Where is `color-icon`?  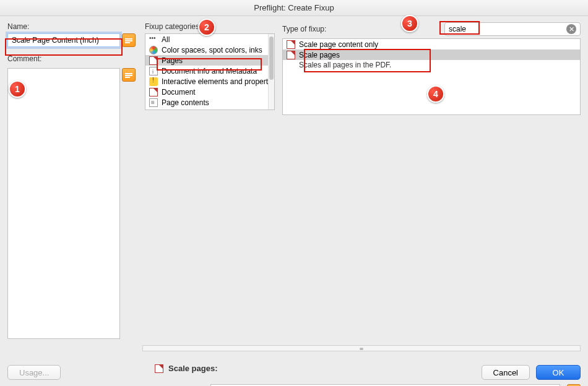 color-icon is located at coordinates (153, 50).